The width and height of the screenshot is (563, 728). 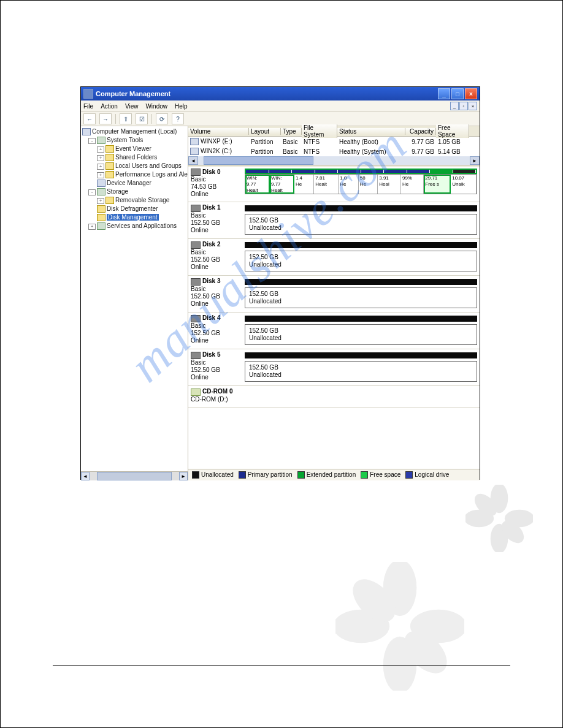 What do you see at coordinates (105, 119) in the screenshot?
I see `forward-button: →` at bounding box center [105, 119].